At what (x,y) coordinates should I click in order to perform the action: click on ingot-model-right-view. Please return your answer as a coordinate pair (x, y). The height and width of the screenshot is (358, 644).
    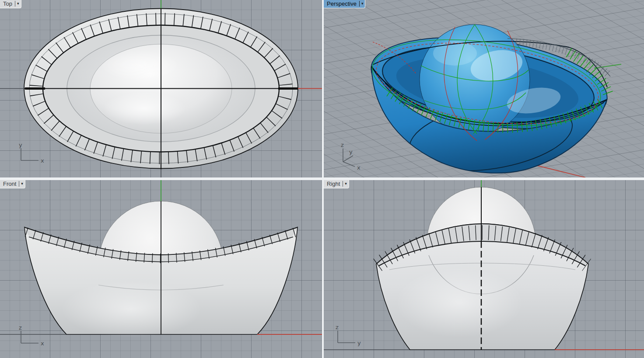
    Looking at the image, I should click on (482, 268).